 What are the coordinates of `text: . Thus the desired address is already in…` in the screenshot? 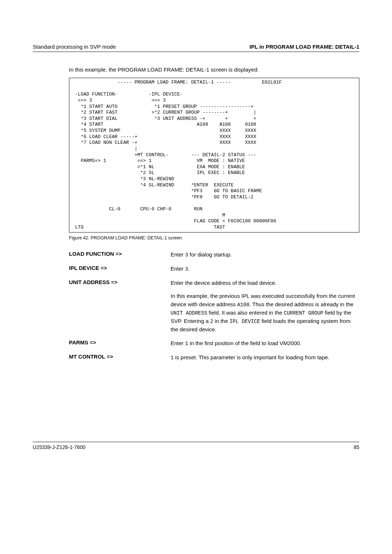 It's located at (301, 304).